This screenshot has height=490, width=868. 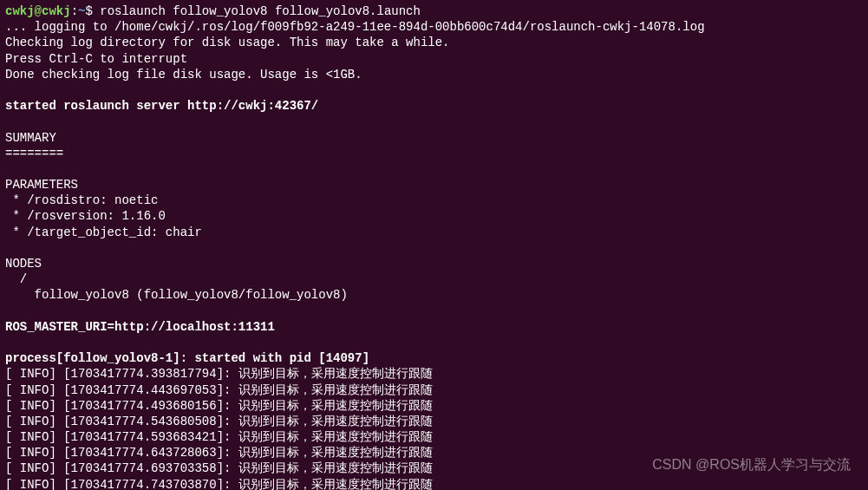 What do you see at coordinates (434, 484) in the screenshot?
I see `info-line: [ INFO] [1703417774.743703870]: 识别到目标，采用…` at bounding box center [434, 484].